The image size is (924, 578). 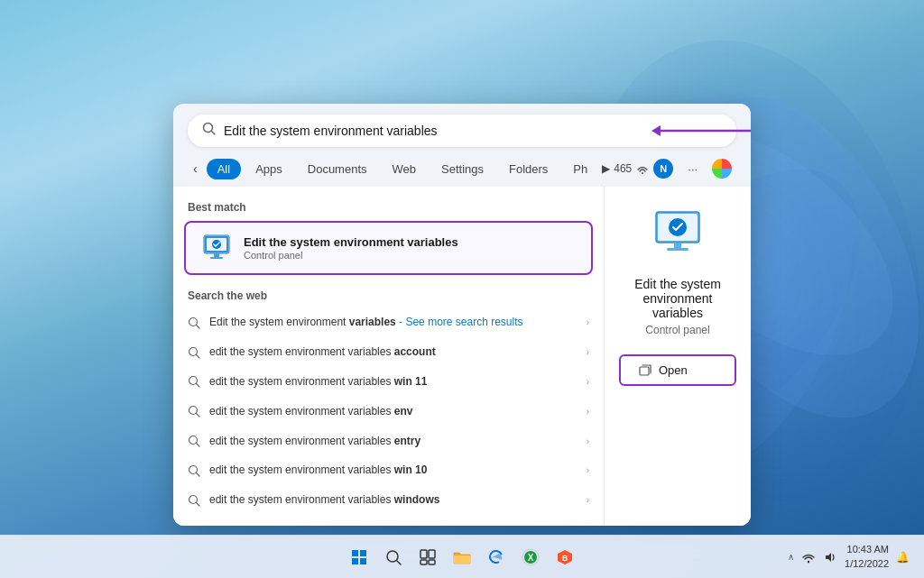 I want to click on web-result-text-2: edit the system environment variables ac…, so click(x=393, y=352).